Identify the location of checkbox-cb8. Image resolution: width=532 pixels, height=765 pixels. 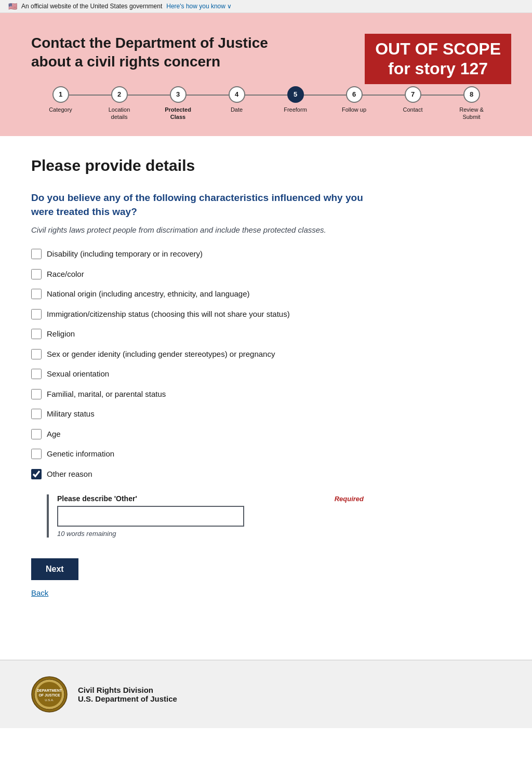
(36, 394).